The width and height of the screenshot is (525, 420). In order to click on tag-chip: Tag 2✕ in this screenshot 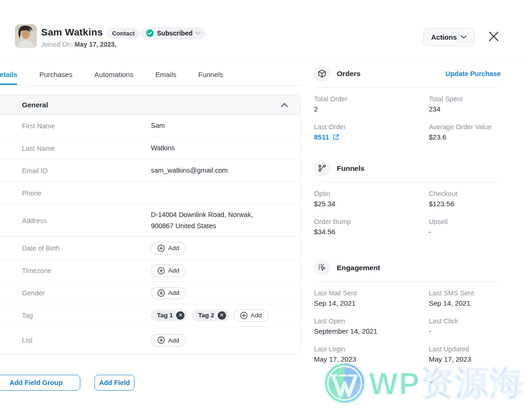, I will do `click(210, 315)`.